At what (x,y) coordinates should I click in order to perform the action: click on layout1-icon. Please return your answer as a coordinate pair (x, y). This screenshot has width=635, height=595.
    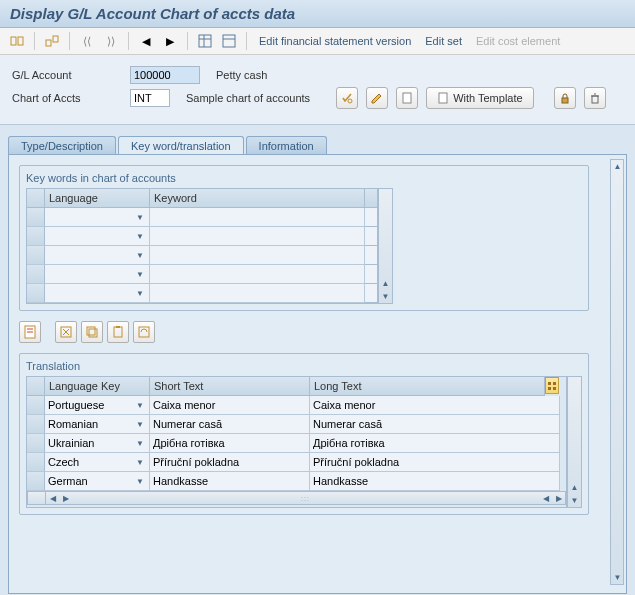
    Looking at the image, I should click on (205, 41).